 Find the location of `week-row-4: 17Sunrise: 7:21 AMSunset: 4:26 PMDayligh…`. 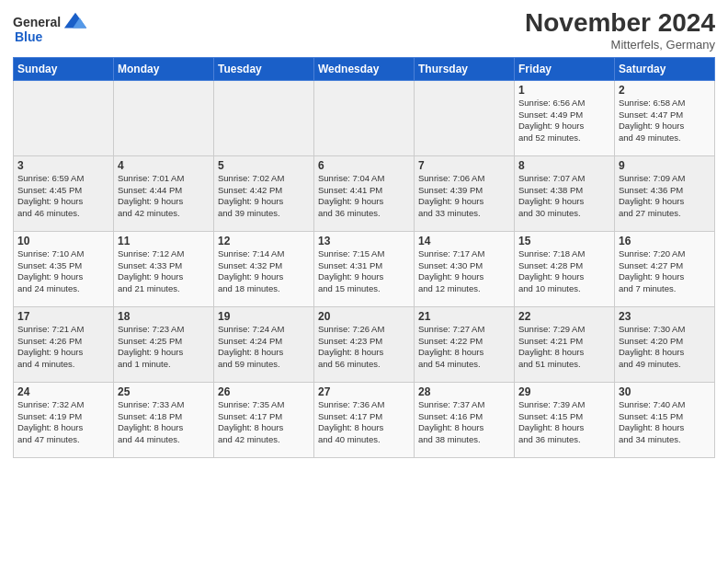

week-row-4: 17Sunrise: 7:21 AMSunset: 4:26 PMDayligh… is located at coordinates (364, 344).